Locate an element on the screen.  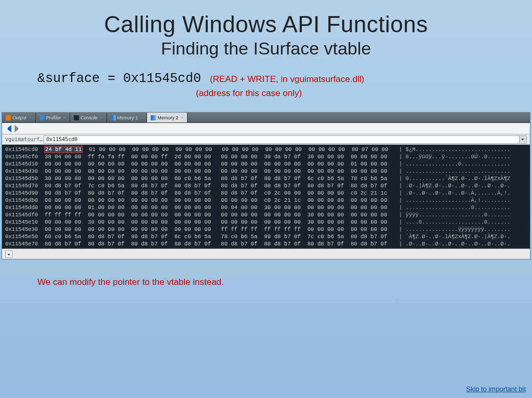
tab-label: Memory 1 is located at coordinates (128, 118).